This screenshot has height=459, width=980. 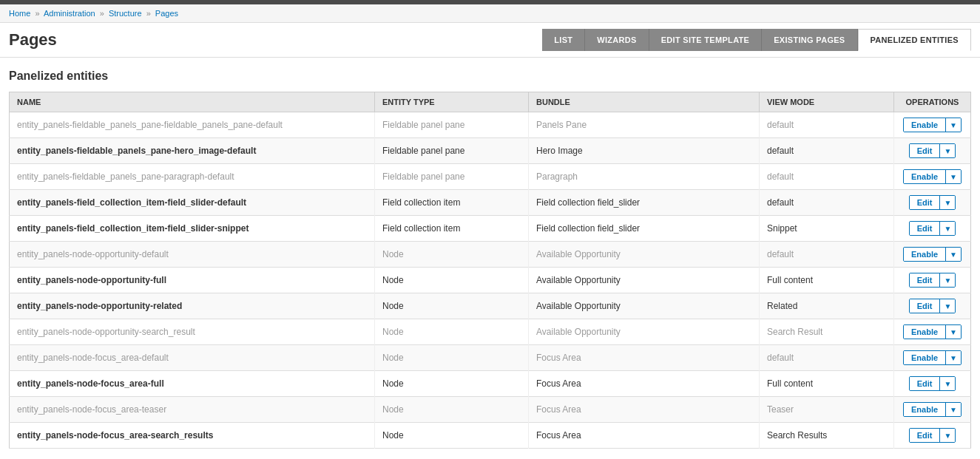 I want to click on table-row: entity_panels-node-focus_area-search_res…, so click(x=490, y=436).